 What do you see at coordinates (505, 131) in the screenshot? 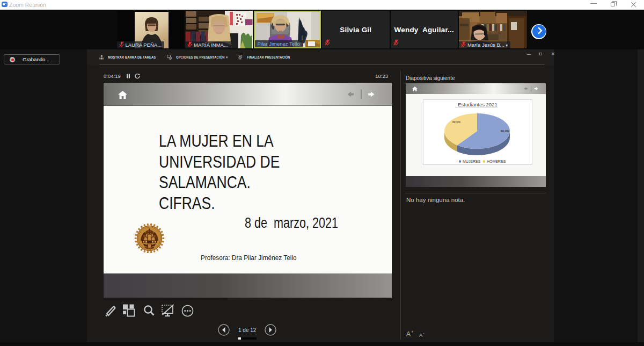
I see `svg-text: 60,4%` at bounding box center [505, 131].